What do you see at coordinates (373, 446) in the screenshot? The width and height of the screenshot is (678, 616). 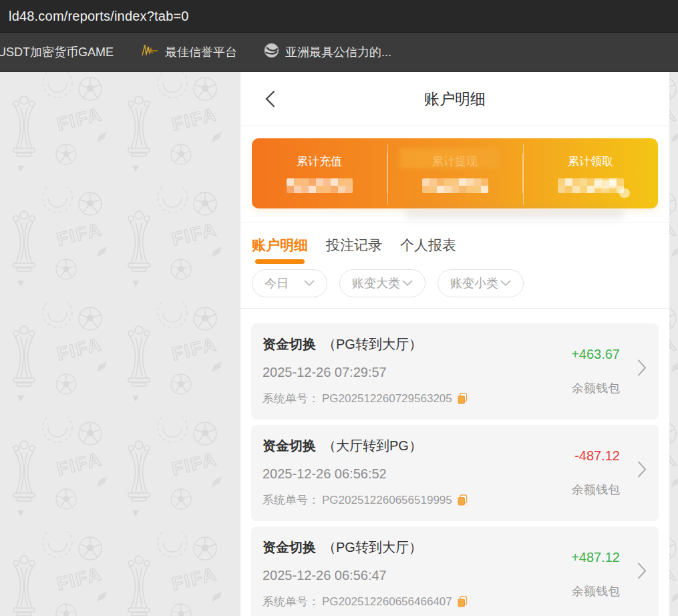 I see `tx-direction: （大厅转到PG）` at bounding box center [373, 446].